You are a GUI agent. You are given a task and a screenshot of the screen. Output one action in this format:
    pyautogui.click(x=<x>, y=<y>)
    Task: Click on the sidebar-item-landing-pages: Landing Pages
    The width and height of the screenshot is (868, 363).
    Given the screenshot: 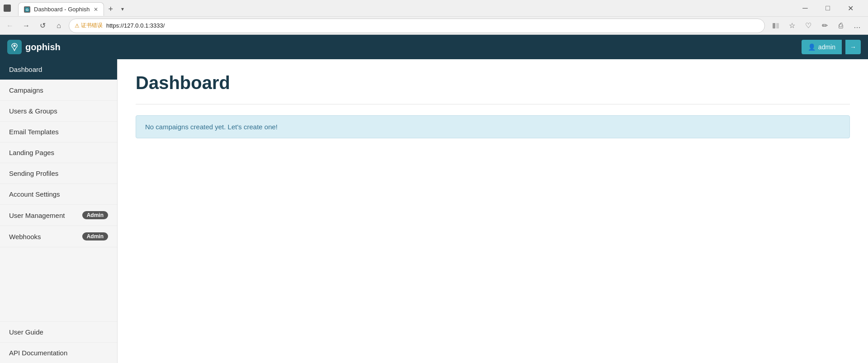 What is the action you would take?
    pyautogui.click(x=59, y=153)
    